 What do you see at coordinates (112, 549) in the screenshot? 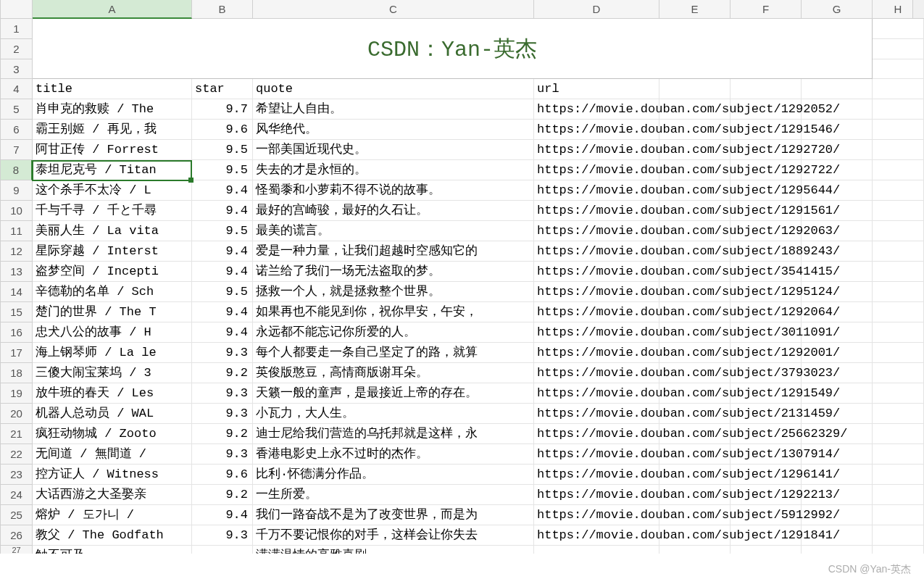
I see `cell-title: 触不可及` at bounding box center [112, 549].